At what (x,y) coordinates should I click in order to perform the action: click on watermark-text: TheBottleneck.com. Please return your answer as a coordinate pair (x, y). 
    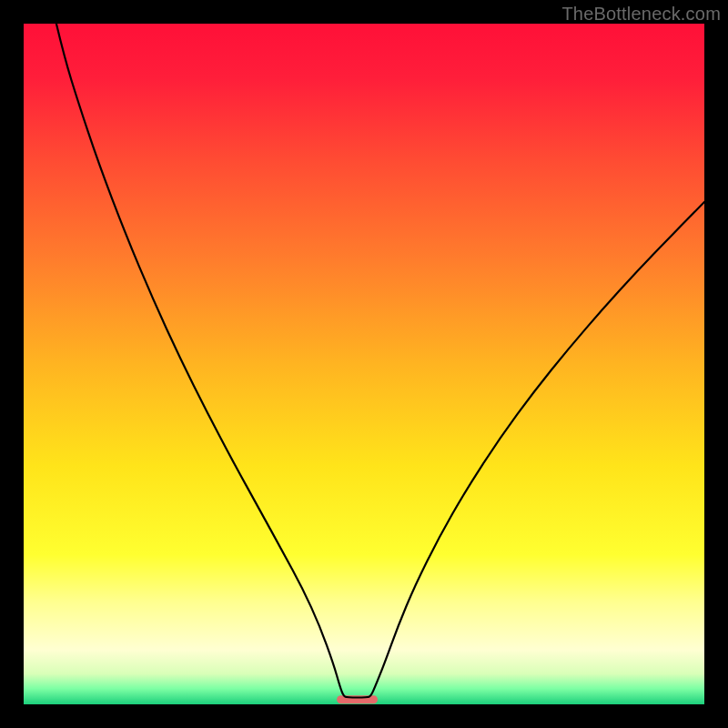
    Looking at the image, I should click on (641, 15).